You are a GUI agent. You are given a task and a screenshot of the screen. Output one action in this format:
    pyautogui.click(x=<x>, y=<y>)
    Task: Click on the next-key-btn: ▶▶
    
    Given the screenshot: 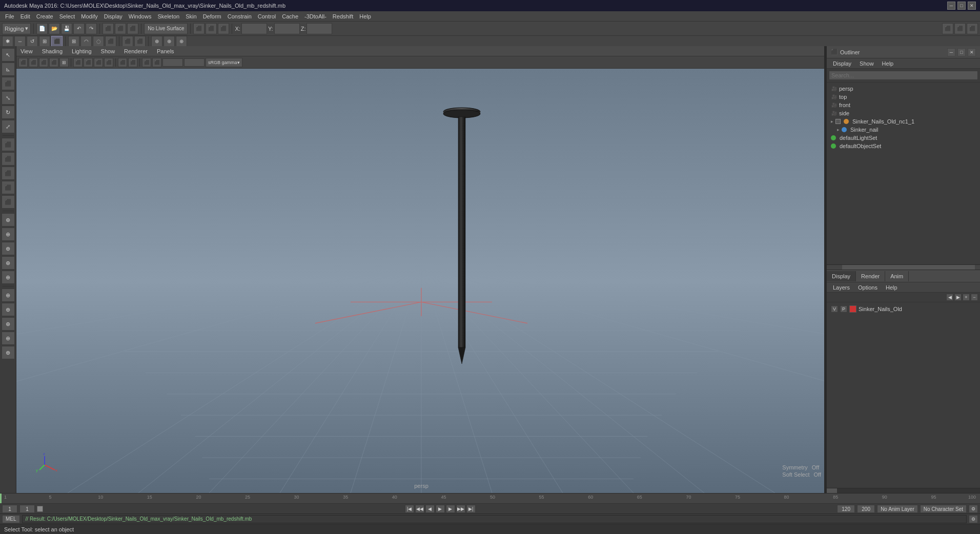 What is the action you would take?
    pyautogui.click(x=461, y=509)
    